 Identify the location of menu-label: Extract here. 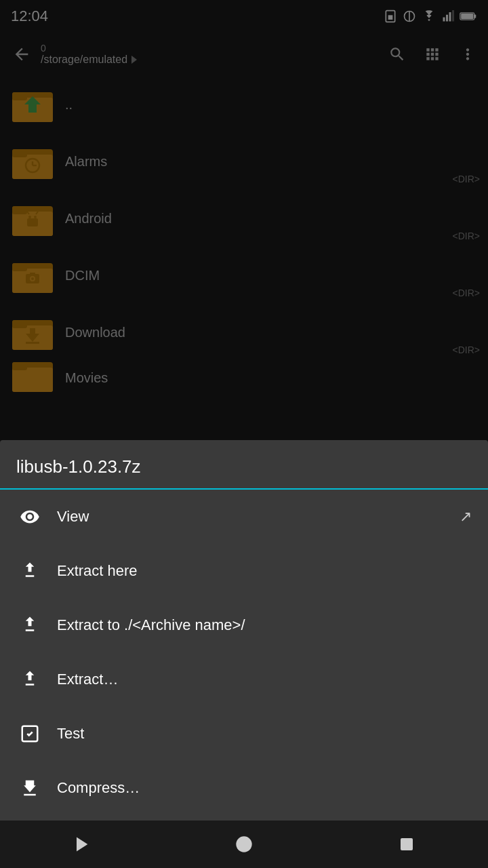
(264, 571).